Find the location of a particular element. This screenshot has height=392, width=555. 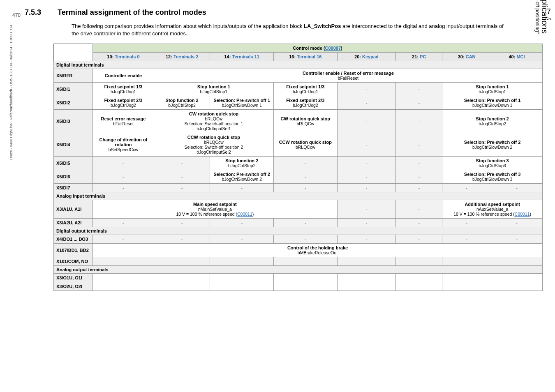

col-link: Terminals 11 is located at coordinates (246, 57).